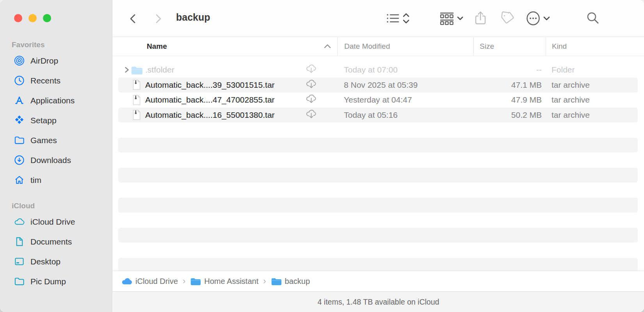 Image resolution: width=644 pixels, height=312 pixels. What do you see at coordinates (56, 180) in the screenshot?
I see `sidebar-item-tim: tim` at bounding box center [56, 180].